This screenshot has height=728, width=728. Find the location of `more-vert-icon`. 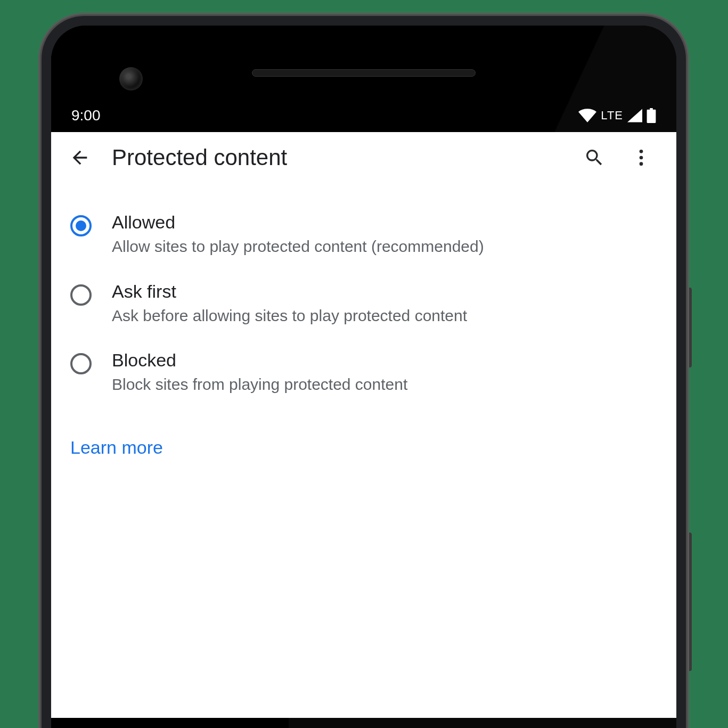

more-vert-icon is located at coordinates (641, 158).